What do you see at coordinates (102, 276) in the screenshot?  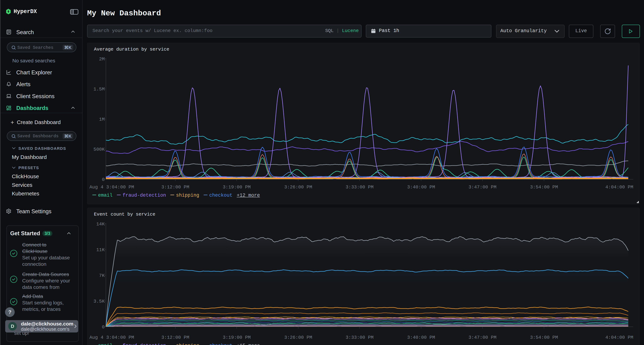 I see `svg-text: 7K` at bounding box center [102, 276].